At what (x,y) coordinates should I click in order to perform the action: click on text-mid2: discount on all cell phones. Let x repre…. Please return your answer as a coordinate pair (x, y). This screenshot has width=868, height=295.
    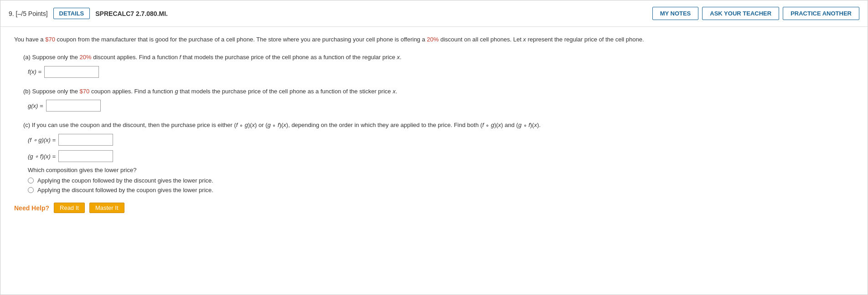
    Looking at the image, I should click on (541, 39).